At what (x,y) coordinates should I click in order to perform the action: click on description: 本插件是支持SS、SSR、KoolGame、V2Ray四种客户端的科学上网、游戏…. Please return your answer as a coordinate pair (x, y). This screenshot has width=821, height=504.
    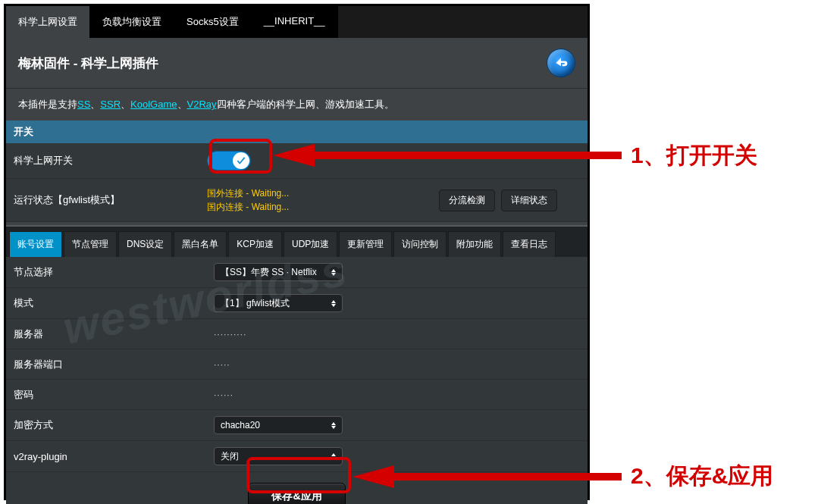
    Looking at the image, I should click on (297, 105).